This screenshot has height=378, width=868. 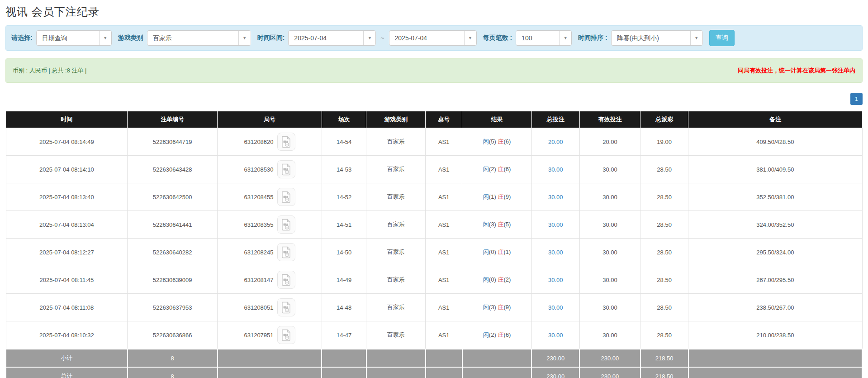 What do you see at coordinates (259, 197) in the screenshot?
I see `round-id-value: 631208455` at bounding box center [259, 197].